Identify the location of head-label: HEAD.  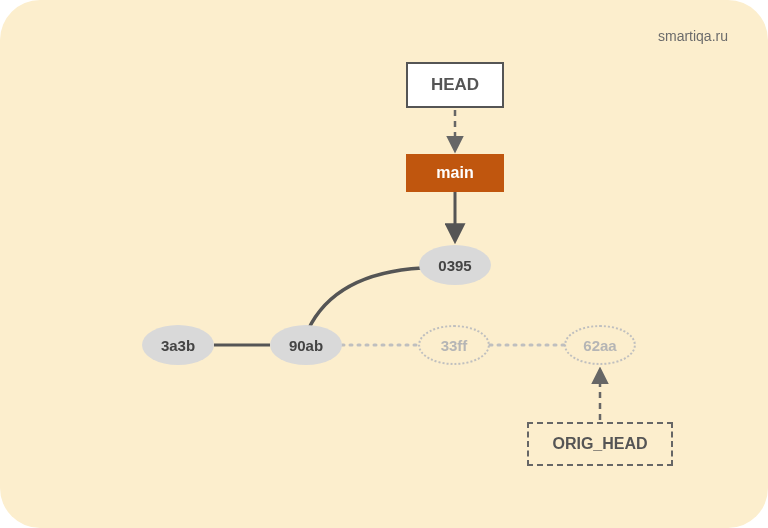
(455, 85).